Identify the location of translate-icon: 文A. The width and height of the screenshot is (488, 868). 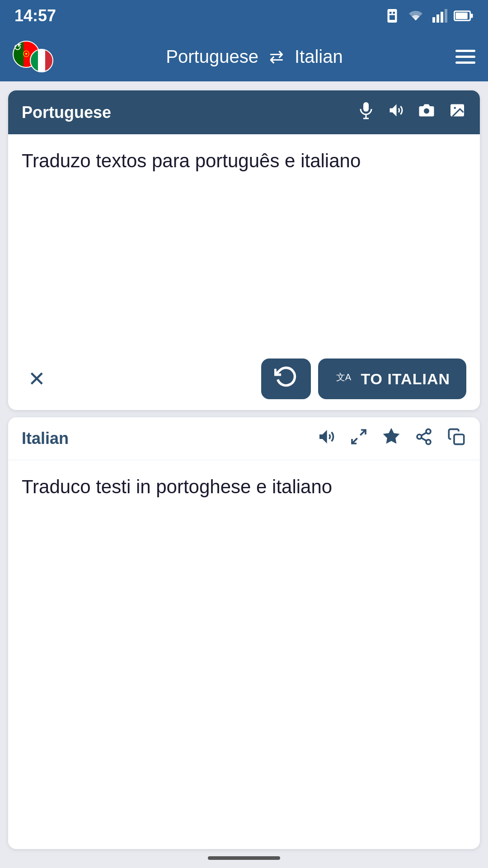
(344, 379).